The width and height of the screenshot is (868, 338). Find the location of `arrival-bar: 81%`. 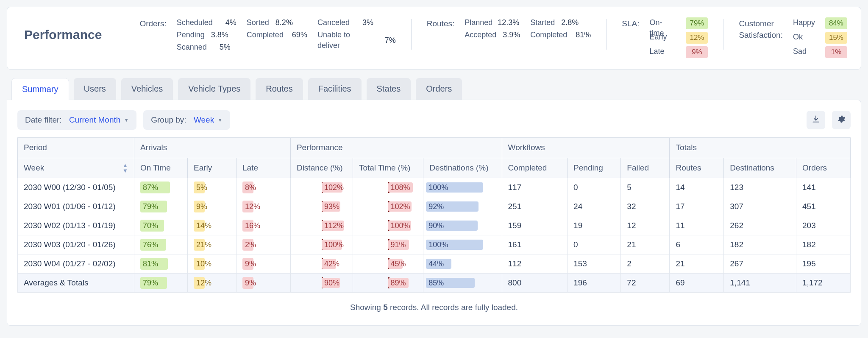

arrival-bar: 81% is located at coordinates (154, 264).